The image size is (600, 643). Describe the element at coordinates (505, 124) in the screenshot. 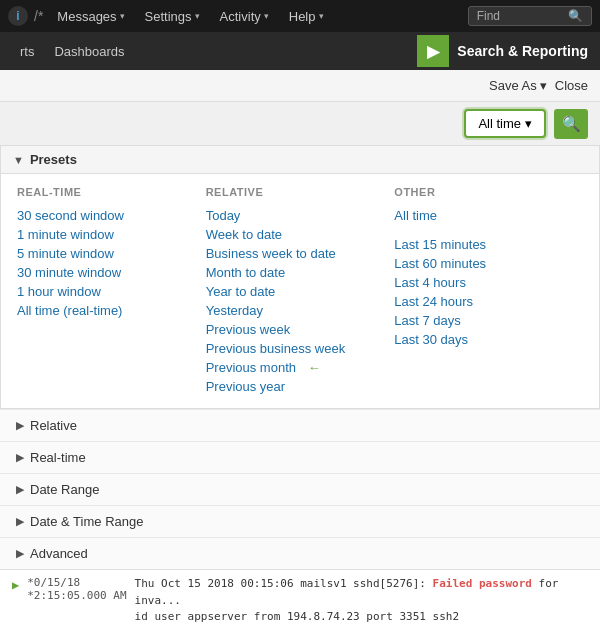

I see `all-time-button: All time ▾` at that location.